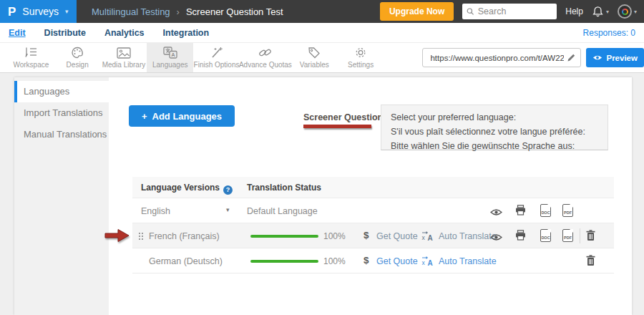 The image size is (644, 315). What do you see at coordinates (282, 211) in the screenshot?
I see `default-language-label: Default Language` at bounding box center [282, 211].